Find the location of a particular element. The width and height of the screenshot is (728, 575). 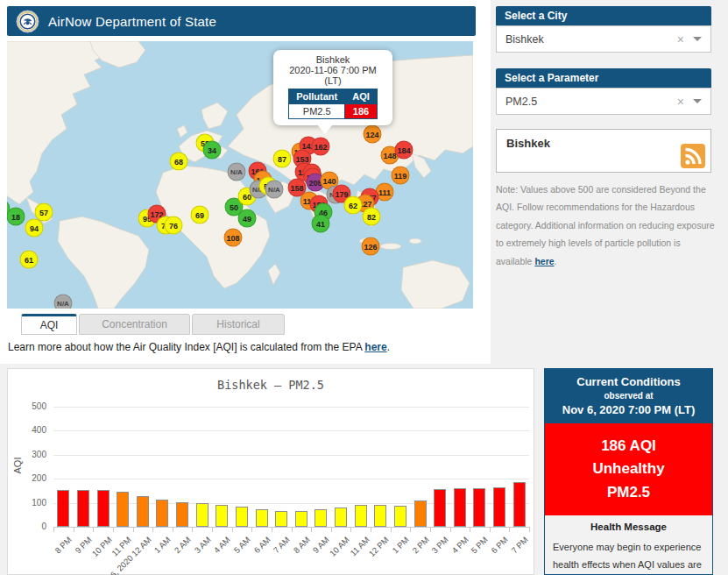

aqi-marker: 69 is located at coordinates (200, 216).